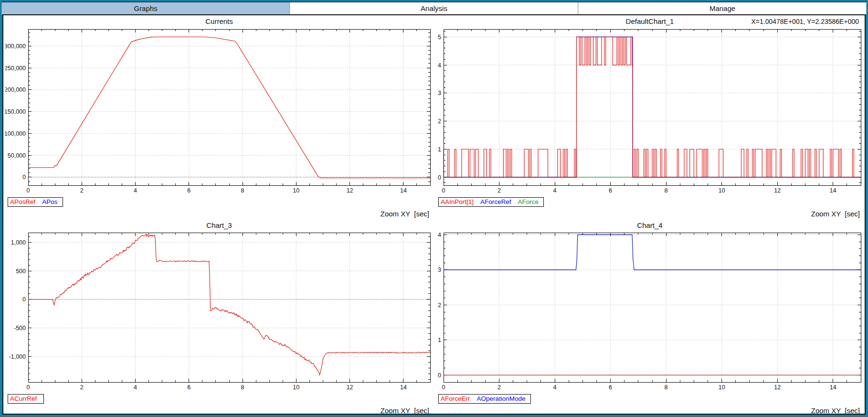 This screenshot has height=417, width=868. I want to click on svg-text: 200,000, so click(15, 90).